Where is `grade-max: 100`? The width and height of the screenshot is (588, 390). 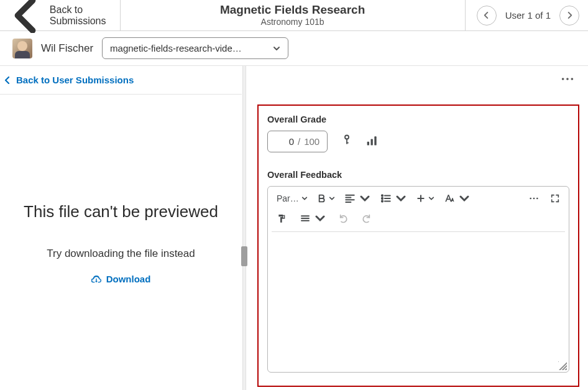
grade-max: 100 is located at coordinates (312, 142).